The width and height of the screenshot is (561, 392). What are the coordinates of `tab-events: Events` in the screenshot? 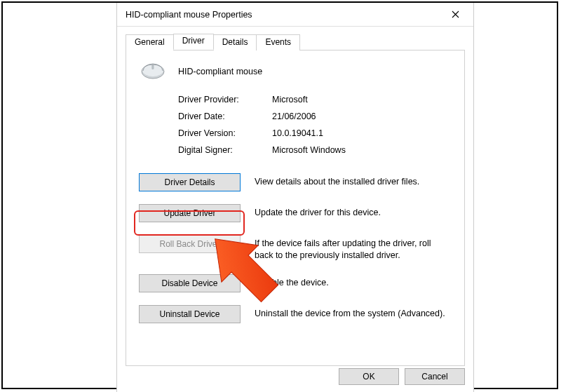 It's located at (278, 42).